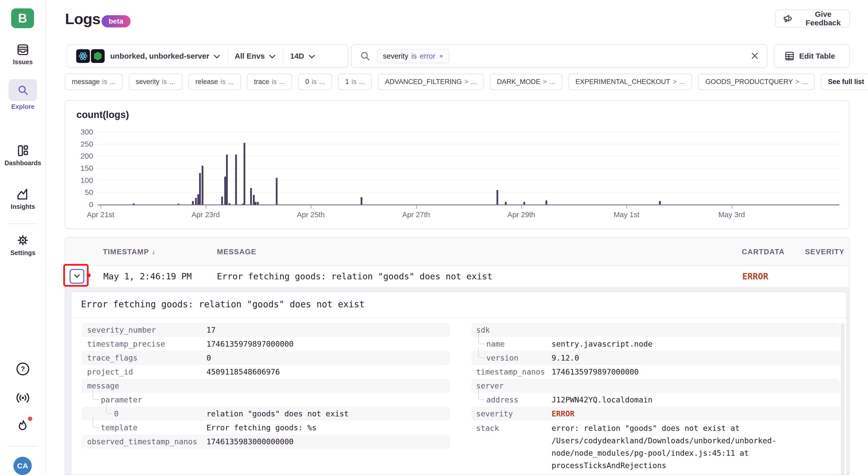 The width and height of the screenshot is (868, 475). What do you see at coordinates (237, 252) in the screenshot?
I see `column-header-message: MESSAGE` at bounding box center [237, 252].